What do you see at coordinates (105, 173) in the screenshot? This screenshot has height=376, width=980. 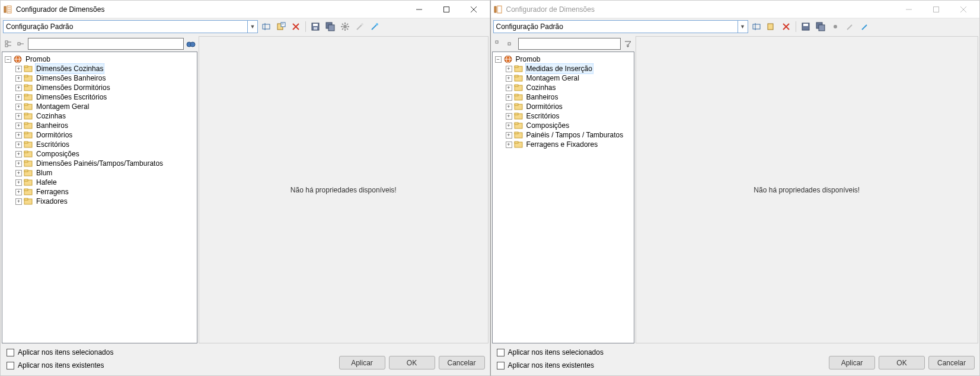 I see `tree-item: +Blum` at bounding box center [105, 173].